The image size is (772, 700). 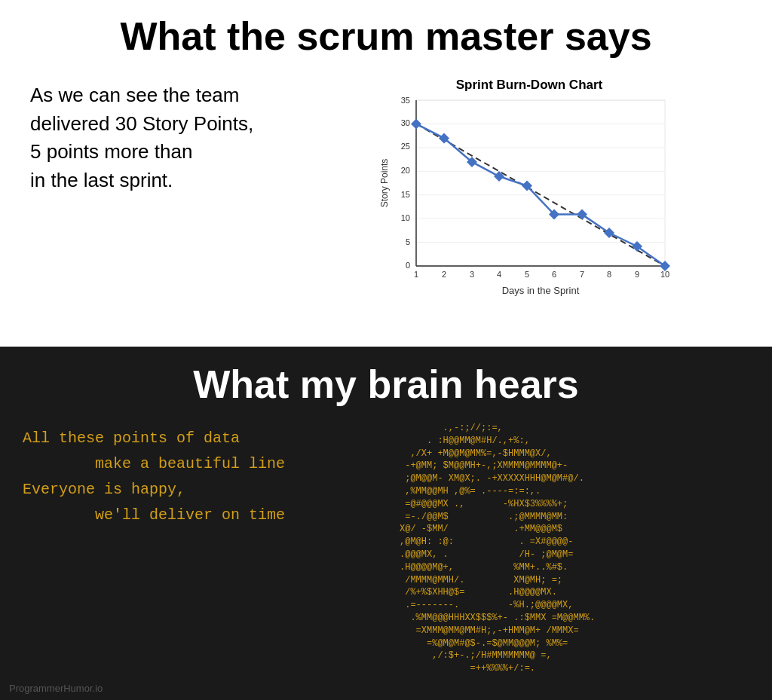 What do you see at coordinates (529, 194) in the screenshot?
I see `burndown-chart: Sprint Burn-Down Chart` at bounding box center [529, 194].